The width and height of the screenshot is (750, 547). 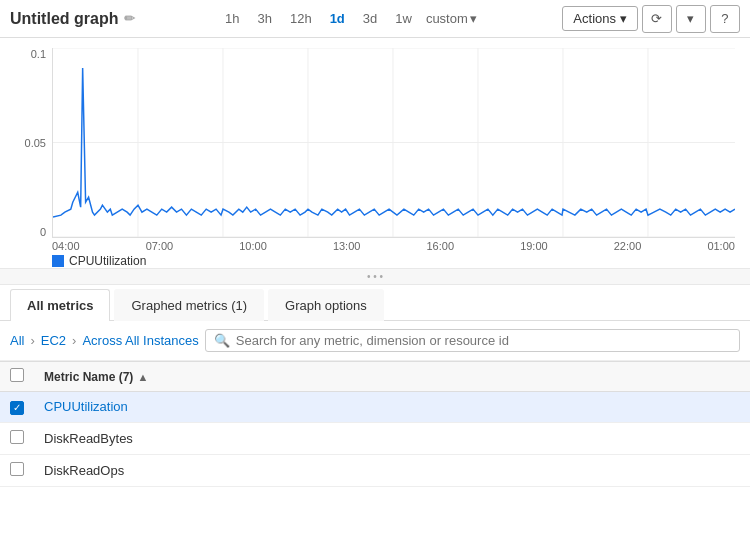 I want to click on tab-graphed-metrics-label: Graphed metrics (1), so click(x=189, y=306).